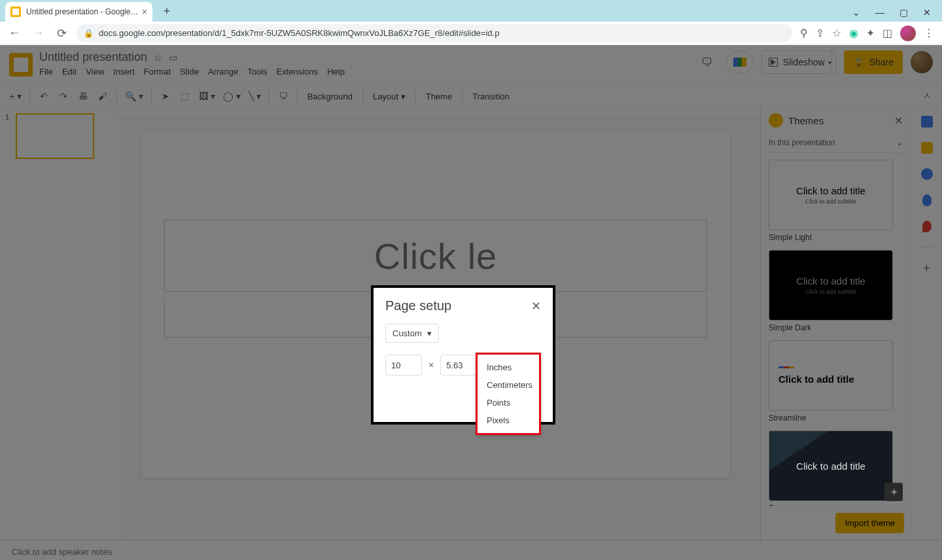 The image size is (942, 560). Describe the element at coordinates (431, 365) in the screenshot. I see `multiply-icon: ×` at that location.